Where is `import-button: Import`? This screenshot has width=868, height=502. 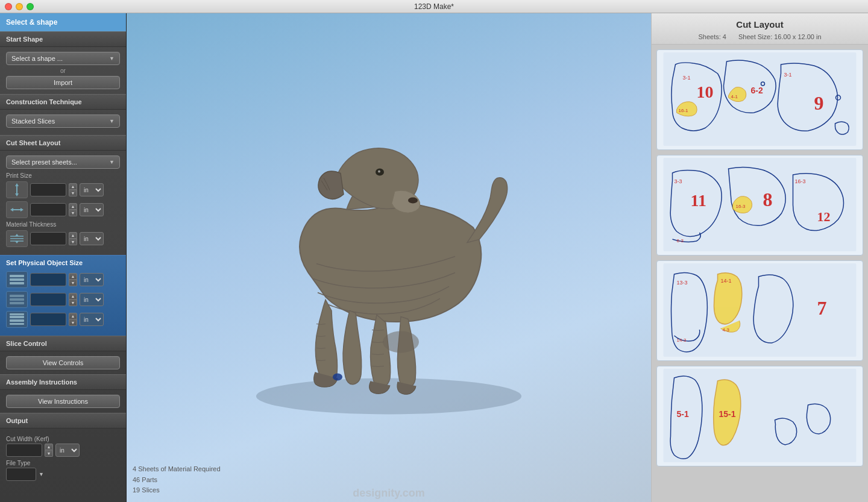
import-button: Import is located at coordinates (63, 83).